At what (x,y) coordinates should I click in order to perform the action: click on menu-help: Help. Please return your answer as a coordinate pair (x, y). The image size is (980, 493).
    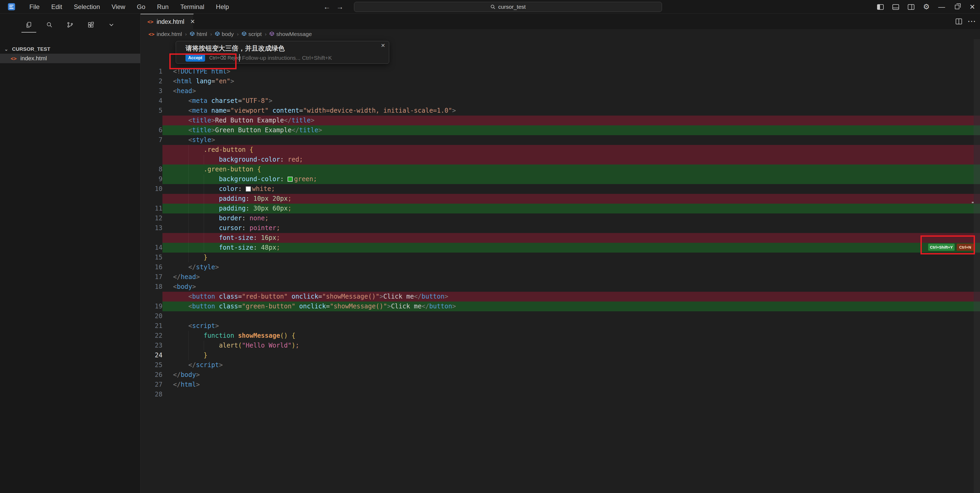
    Looking at the image, I should click on (222, 7).